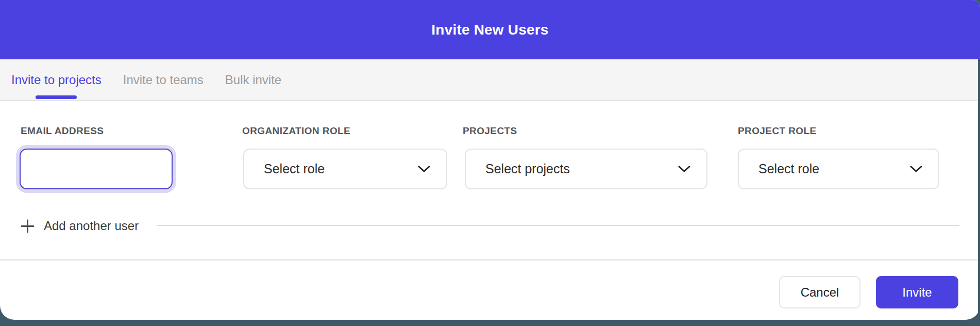  Describe the element at coordinates (163, 80) in the screenshot. I see `tab-label: Invite to teams` at that location.